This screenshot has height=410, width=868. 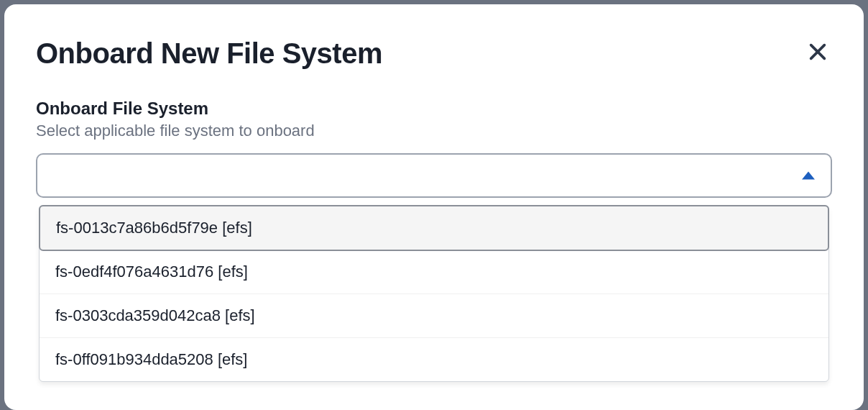 What do you see at coordinates (434, 109) in the screenshot?
I see `form-label: Onboard File System` at bounding box center [434, 109].